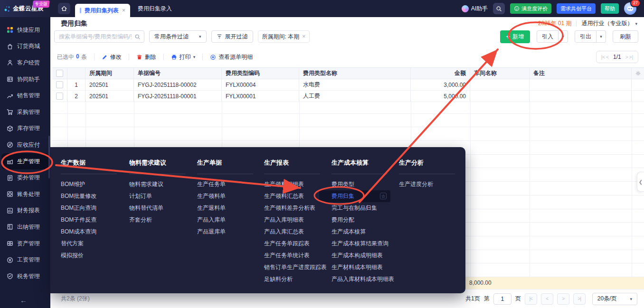  What do you see at coordinates (25, 211) in the screenshot?
I see `sidebar-item-financial-reports: 财务报表` at bounding box center [25, 211].